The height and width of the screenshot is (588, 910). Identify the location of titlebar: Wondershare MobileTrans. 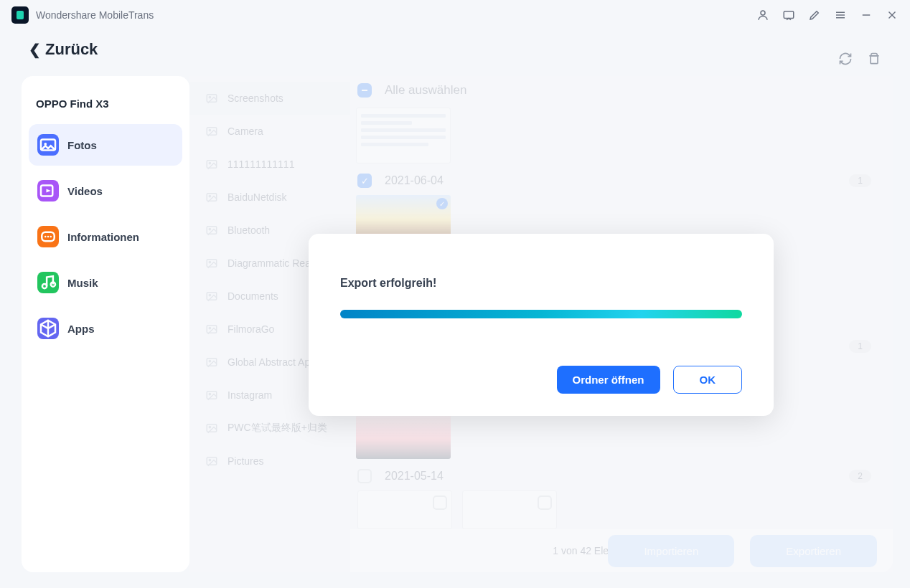
(455, 15).